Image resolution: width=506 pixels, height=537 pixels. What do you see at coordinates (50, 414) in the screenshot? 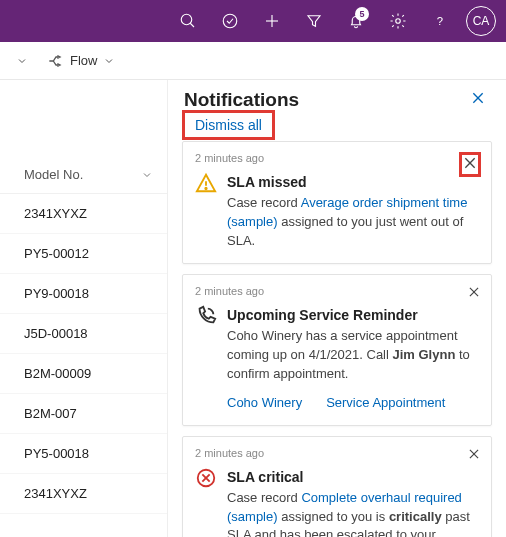
I see `cell: B2M-007` at bounding box center [50, 414].